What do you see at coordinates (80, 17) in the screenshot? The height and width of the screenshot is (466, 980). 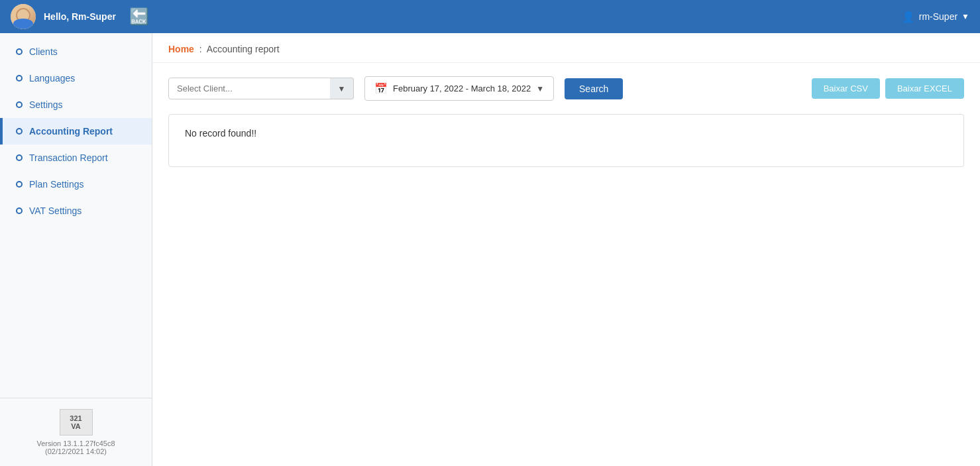 I see `greeting-text: Hello, Rm-Super` at bounding box center [80, 17].